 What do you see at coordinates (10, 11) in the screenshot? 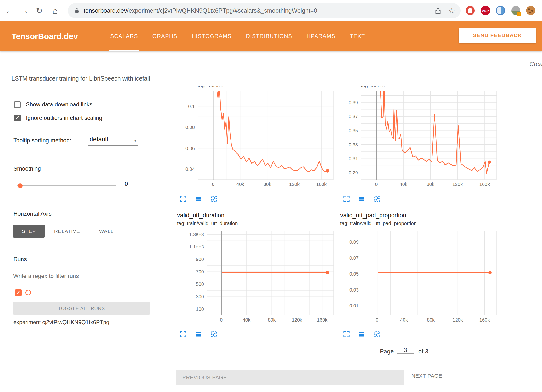
I see `back-icon: ←` at bounding box center [10, 11].